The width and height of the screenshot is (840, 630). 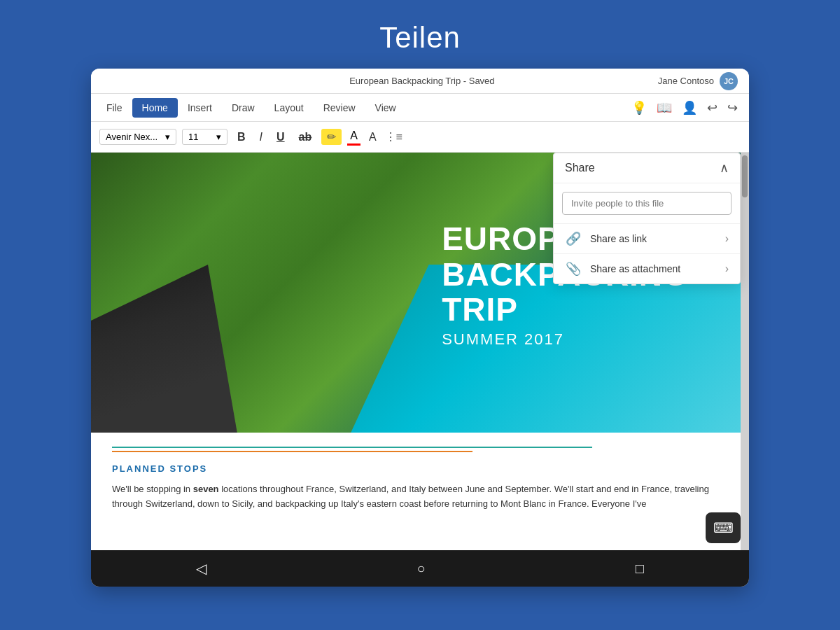 I want to click on bottom-nav: ◁ ○ □, so click(x=420, y=568).